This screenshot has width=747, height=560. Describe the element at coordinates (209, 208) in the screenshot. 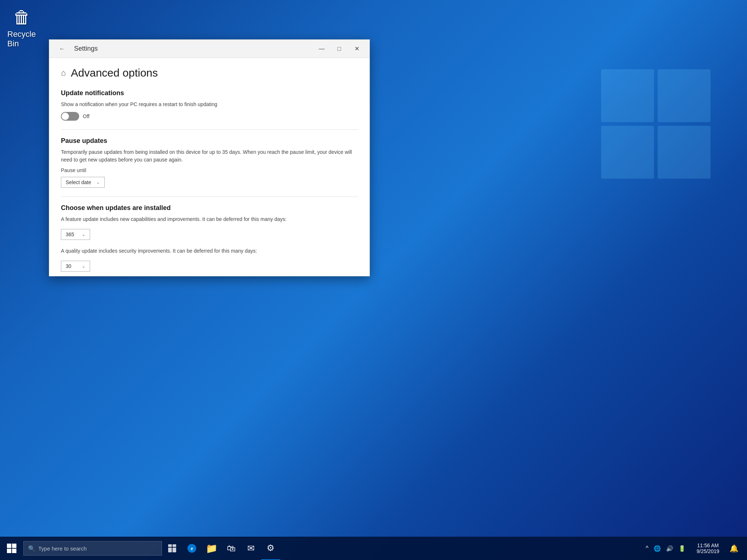

I see `choose-when-heading: Choose when updates are installed` at that location.